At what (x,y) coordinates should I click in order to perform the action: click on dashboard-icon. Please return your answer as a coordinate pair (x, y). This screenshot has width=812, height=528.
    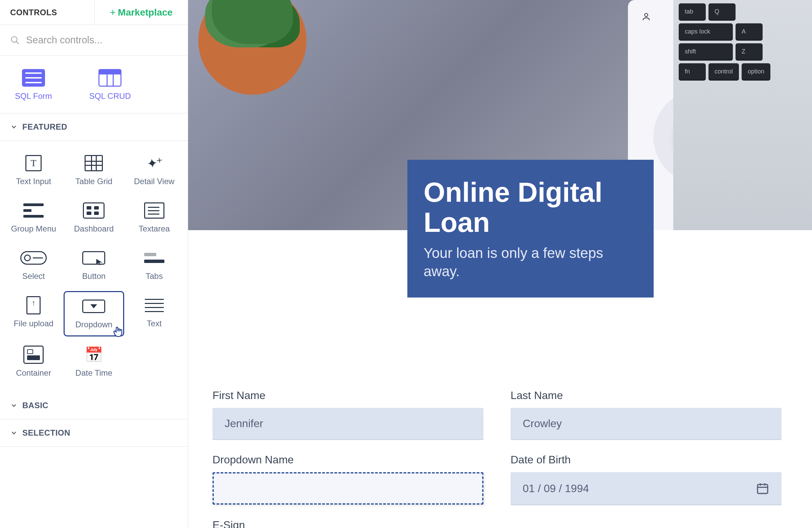
    Looking at the image, I should click on (93, 211).